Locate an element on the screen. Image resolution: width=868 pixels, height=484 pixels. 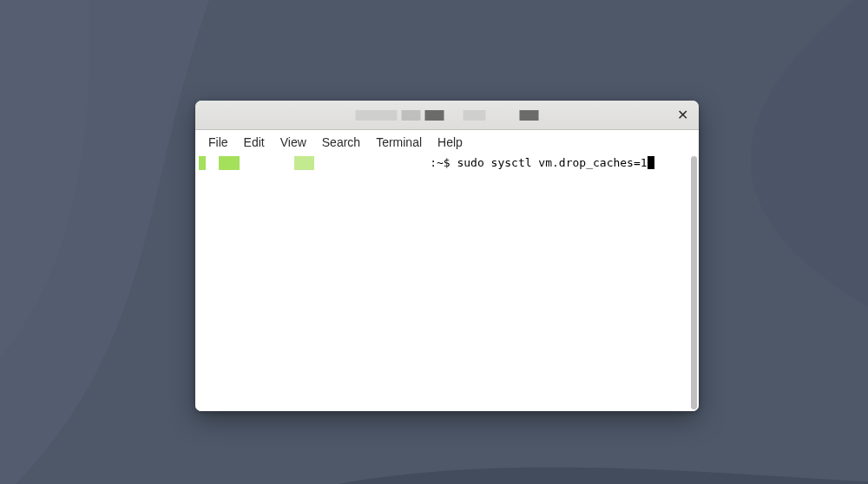
prompt-host-redacted: aaa is located at coordinates (304, 163).